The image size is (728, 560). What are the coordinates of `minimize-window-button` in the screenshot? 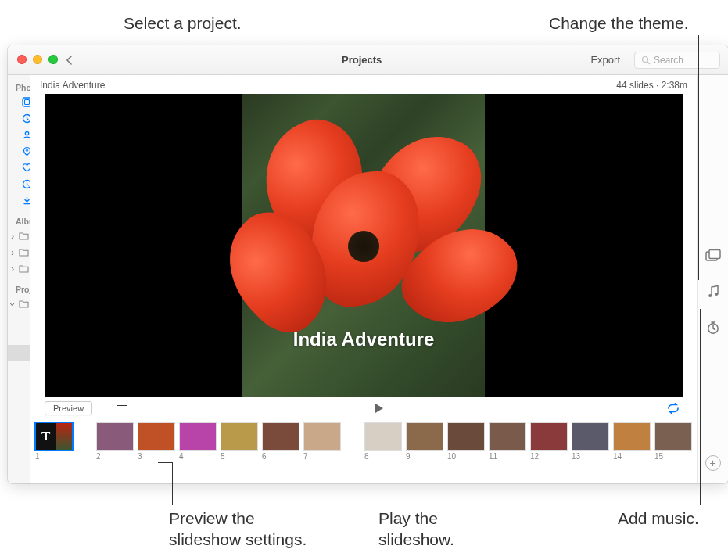 It's located at (38, 59).